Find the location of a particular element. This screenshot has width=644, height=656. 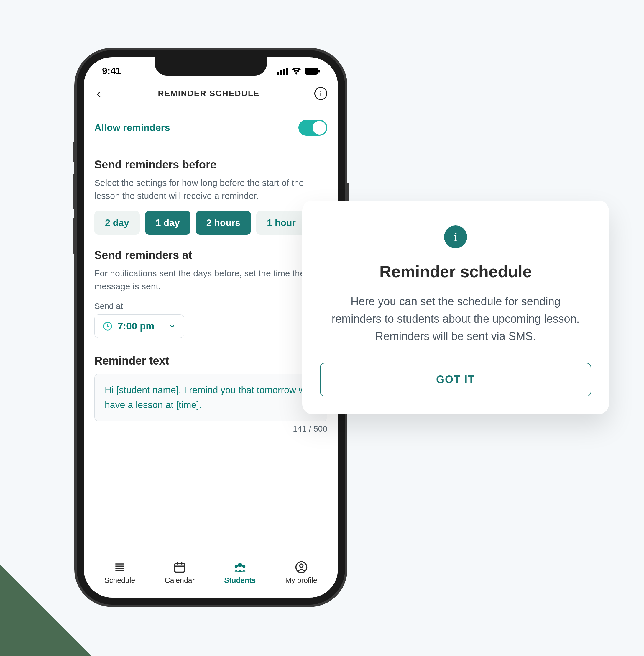

status-icons is located at coordinates (298, 71).